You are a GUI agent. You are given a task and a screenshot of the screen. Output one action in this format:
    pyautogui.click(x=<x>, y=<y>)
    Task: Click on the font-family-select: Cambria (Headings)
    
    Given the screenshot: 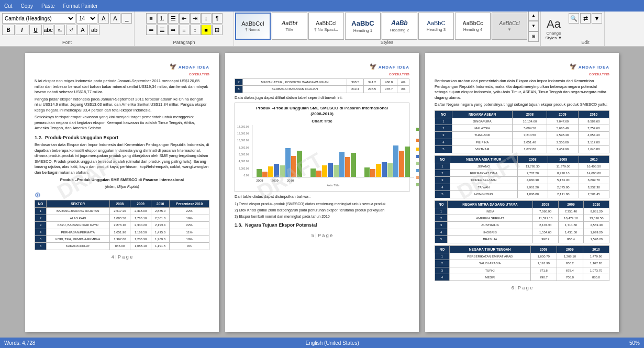 What is the action you would take?
    pyautogui.click(x=39, y=18)
    